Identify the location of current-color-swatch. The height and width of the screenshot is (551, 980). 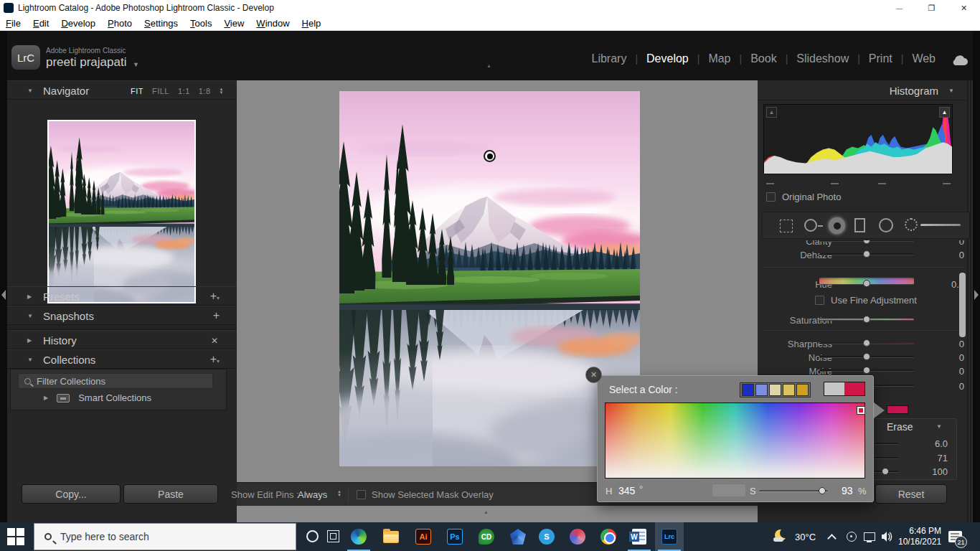
(844, 389).